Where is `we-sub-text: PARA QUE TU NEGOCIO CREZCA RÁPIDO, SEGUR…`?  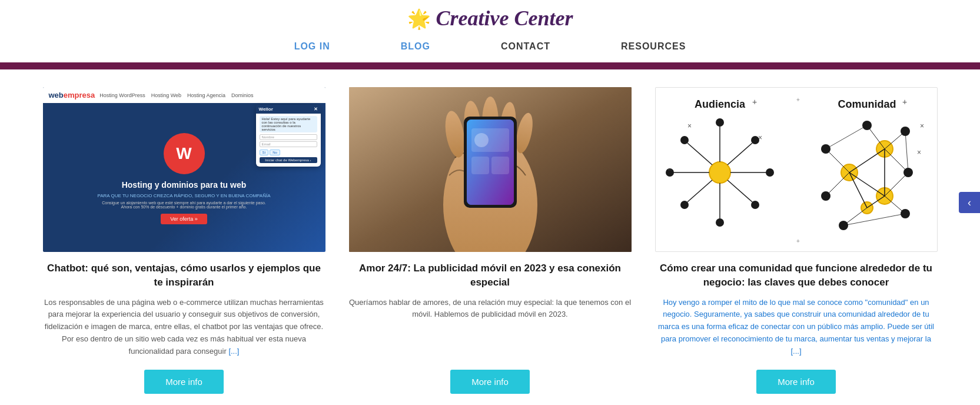
we-sub-text: PARA QUE TU NEGOCIO CREZCA RÁPIDO, SEGUR… is located at coordinates (184, 195).